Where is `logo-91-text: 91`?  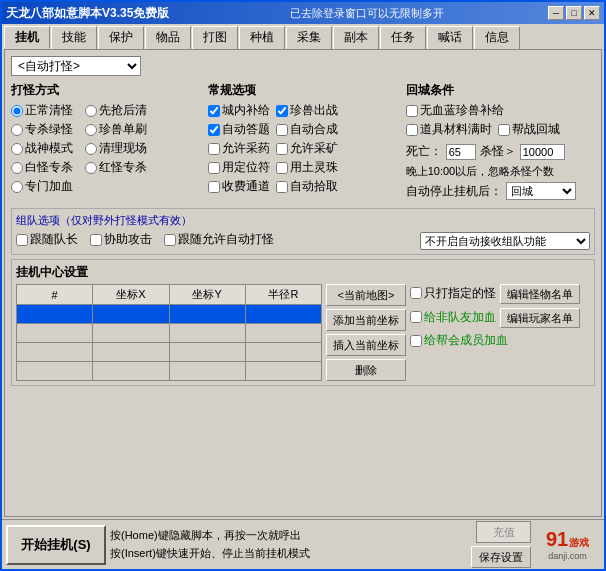
logo-91-text: 91 is located at coordinates (557, 540).